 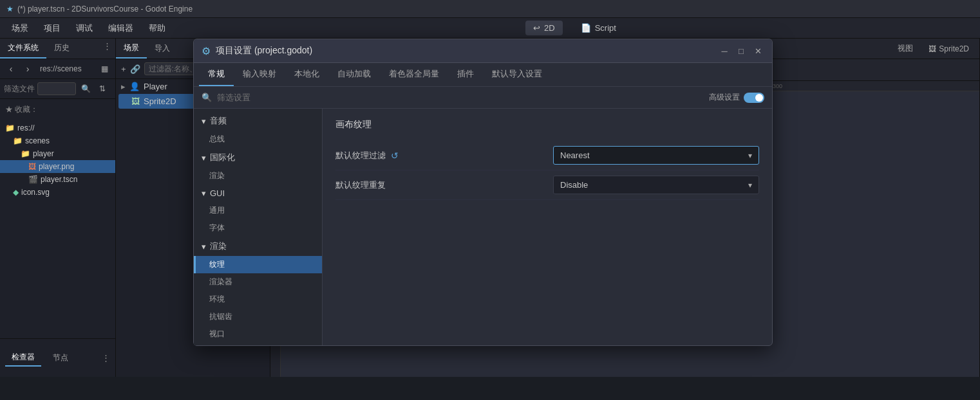 What do you see at coordinates (58, 179) in the screenshot?
I see `tree-item-player-tscn: 🎬 player.tscn` at bounding box center [58, 179].